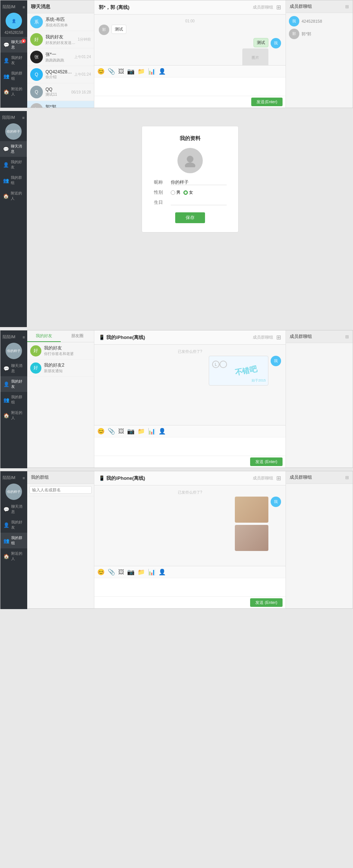 This screenshot has height=868, width=353. I want to click on sidebar-item-nearby-4: 🏠 附近的人, so click(14, 556).